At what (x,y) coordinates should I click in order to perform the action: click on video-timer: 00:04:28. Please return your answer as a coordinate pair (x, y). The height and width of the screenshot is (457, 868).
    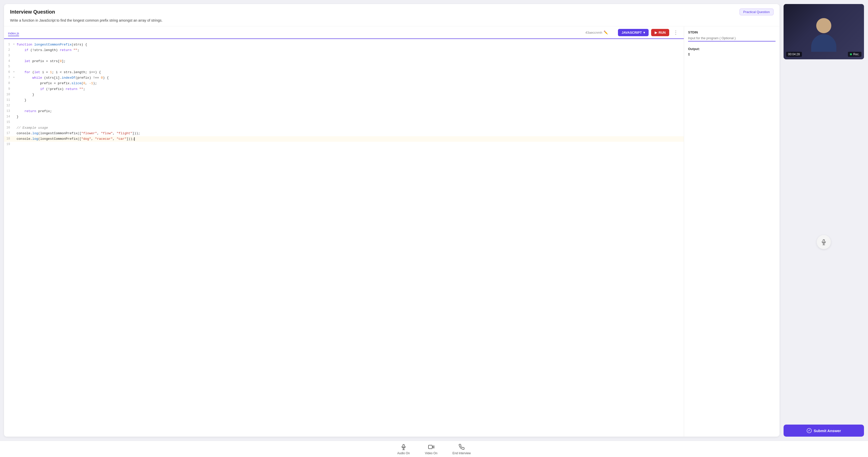
    Looking at the image, I should click on (794, 55).